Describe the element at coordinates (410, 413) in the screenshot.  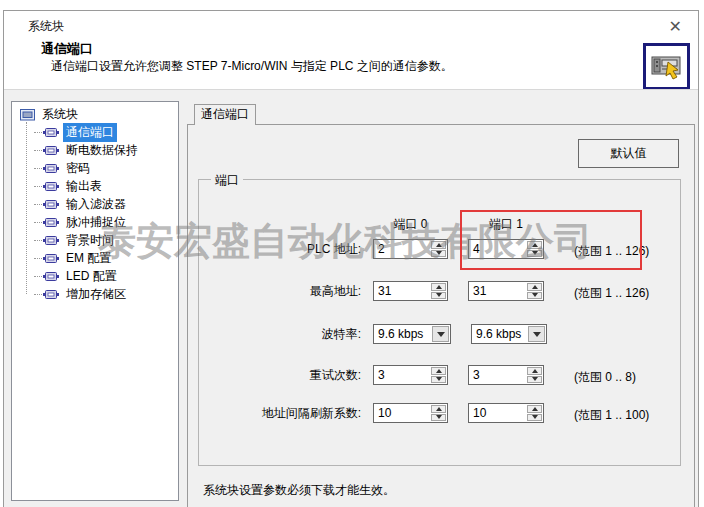
I see `gap-refresh-port0-spinner: 10` at that location.